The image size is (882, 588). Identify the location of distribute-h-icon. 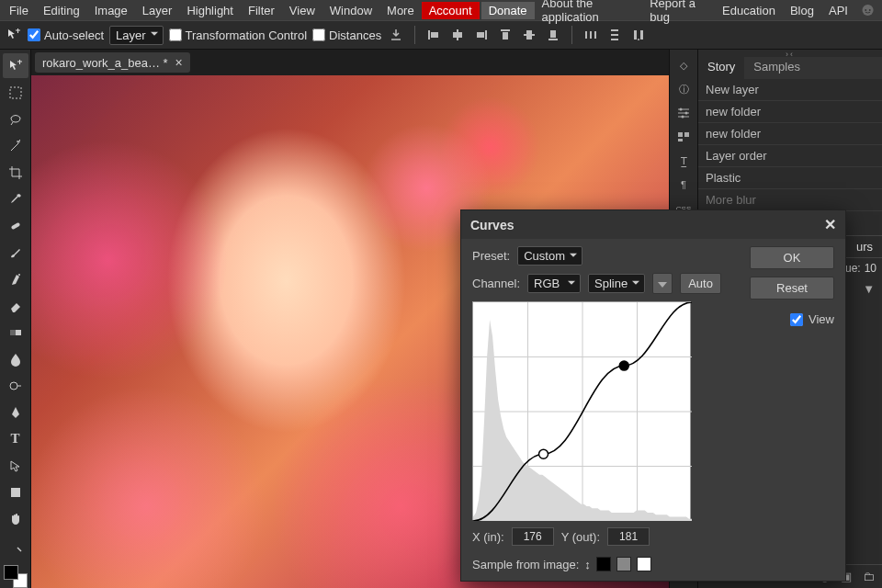
(591, 35).